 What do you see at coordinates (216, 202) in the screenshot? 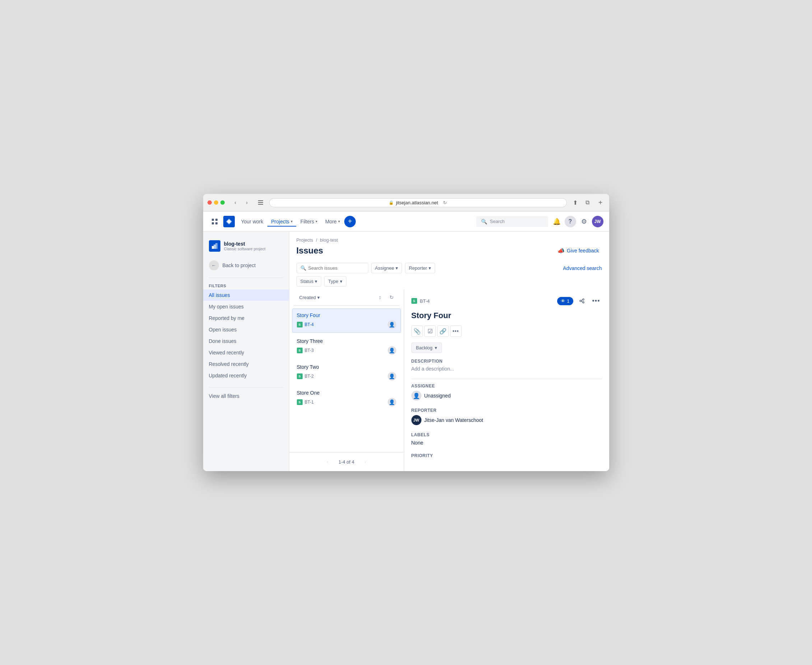
I see `traffic-lights` at bounding box center [216, 202].